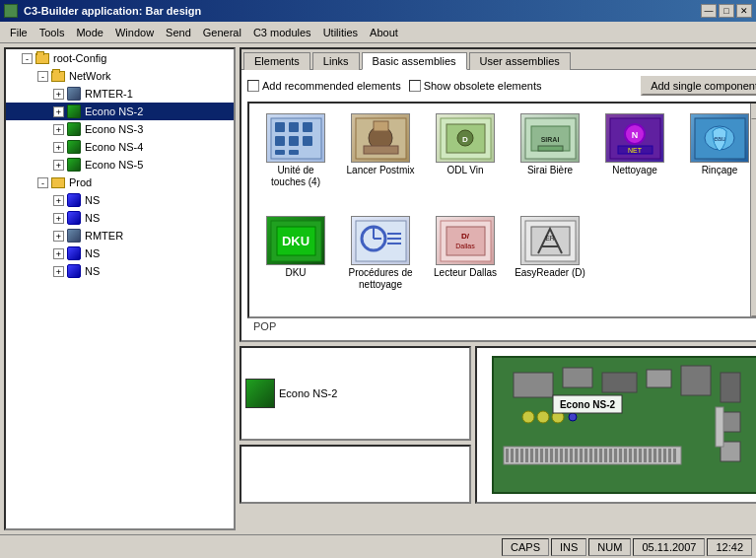 This screenshot has height=558, width=756. What do you see at coordinates (709, 11) in the screenshot?
I see `minimize-button: —` at bounding box center [709, 11].